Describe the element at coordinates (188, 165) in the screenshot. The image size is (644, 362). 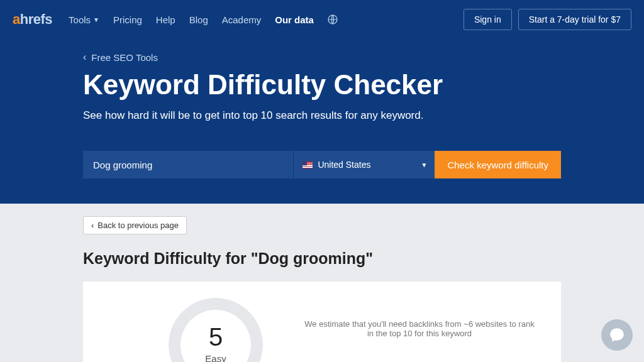
I see `keyword-input` at that location.